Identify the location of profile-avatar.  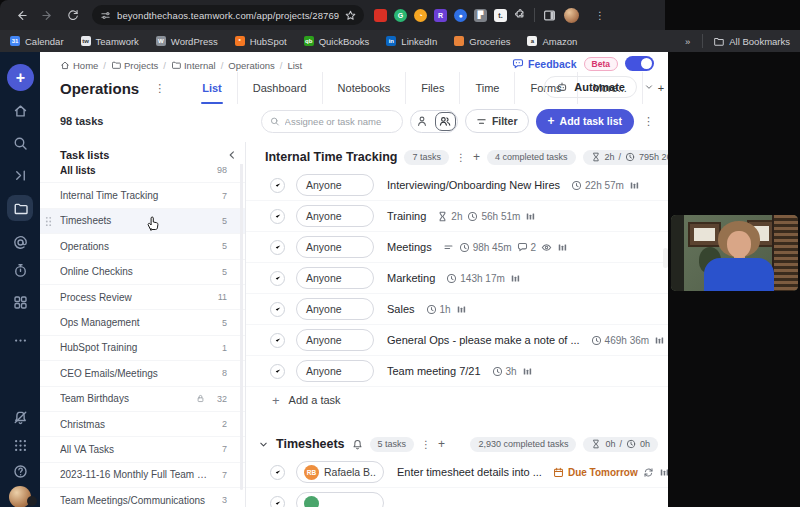
(572, 16).